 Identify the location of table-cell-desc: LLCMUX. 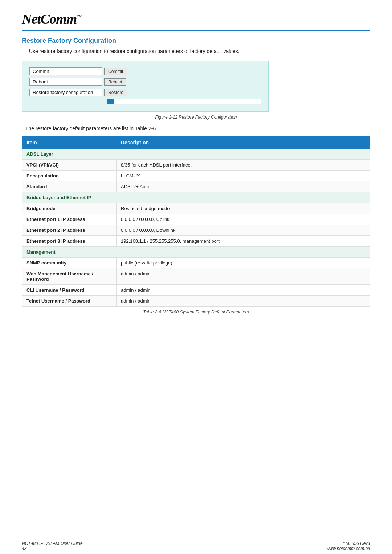
(243, 176).